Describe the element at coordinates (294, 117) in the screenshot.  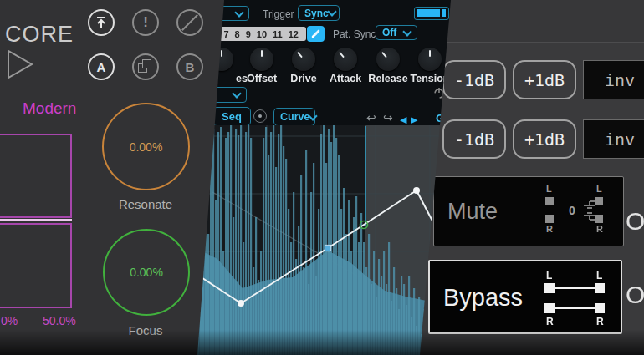
I see `curve-dropdown: Curve` at that location.